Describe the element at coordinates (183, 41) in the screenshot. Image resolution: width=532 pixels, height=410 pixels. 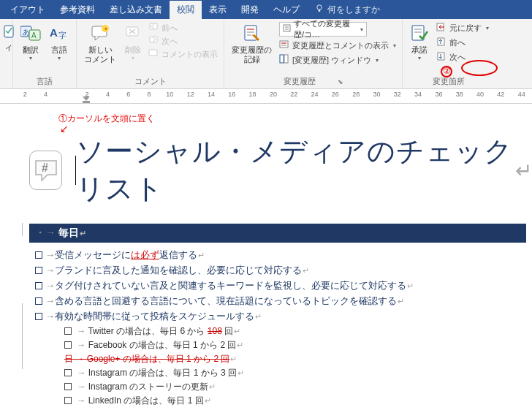
I see `next-comment-button: 次へ` at that location.